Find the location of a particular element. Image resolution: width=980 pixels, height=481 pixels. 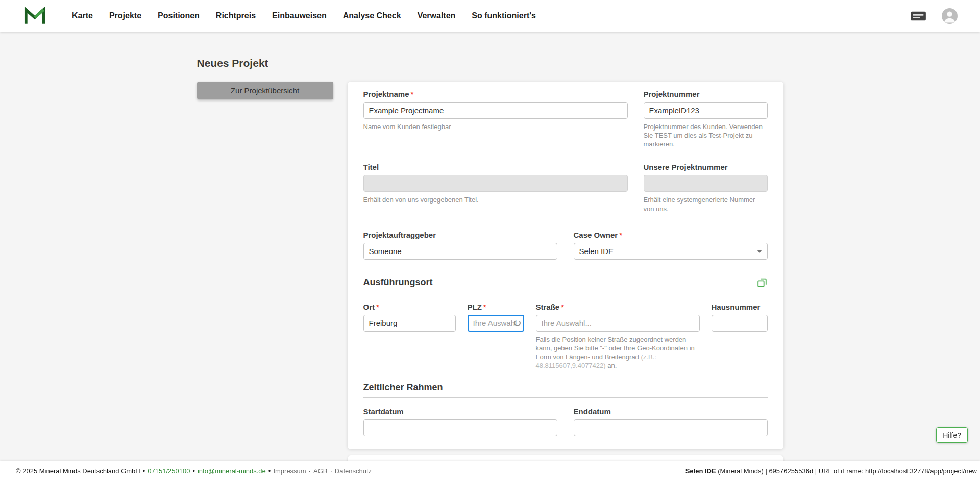

titel-field: Titel Erhält den von uns vorgegebenen Ti… is located at coordinates (496, 188).